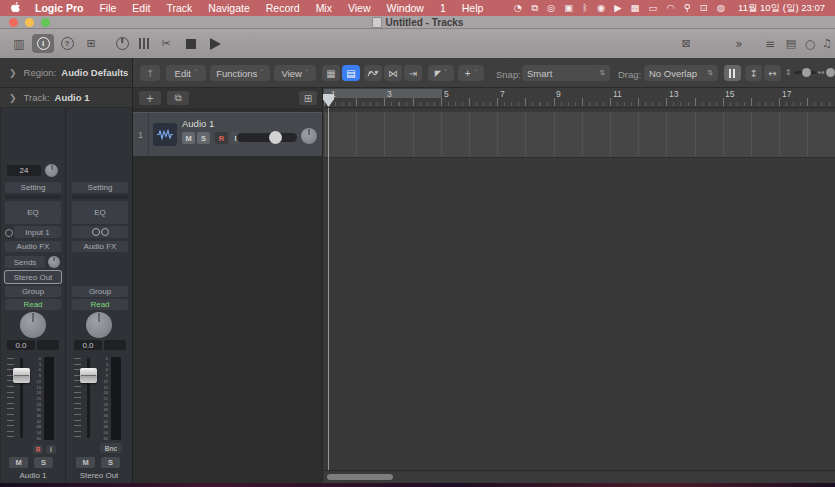 This screenshot has height=487, width=835. Describe the element at coordinates (518, 8) in the screenshot. I see `voice-memo-icon: ◔` at that location.